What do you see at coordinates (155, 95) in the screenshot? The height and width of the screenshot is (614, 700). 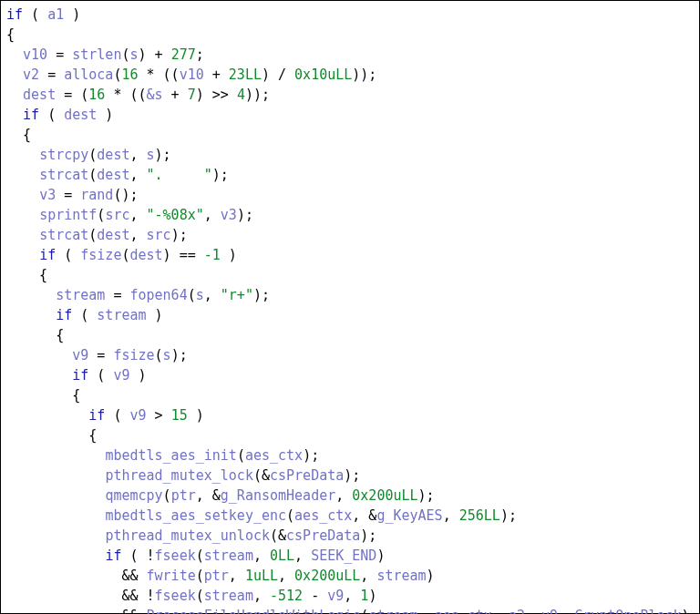 I see `identifier: &s` at bounding box center [155, 95].